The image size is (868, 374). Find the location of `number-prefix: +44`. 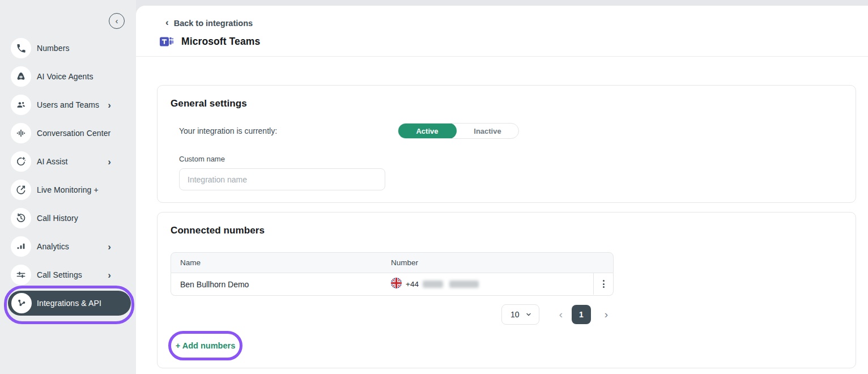

number-prefix: +44 is located at coordinates (412, 284).